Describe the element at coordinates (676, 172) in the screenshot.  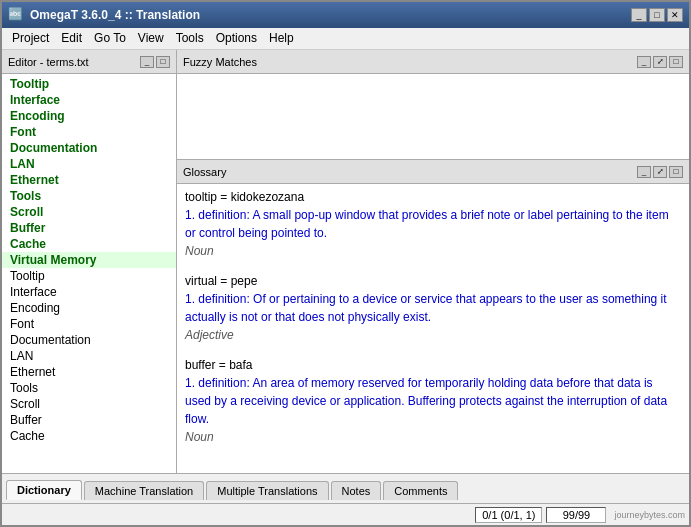
I see `glossary-maximize-btn: □` at that location.